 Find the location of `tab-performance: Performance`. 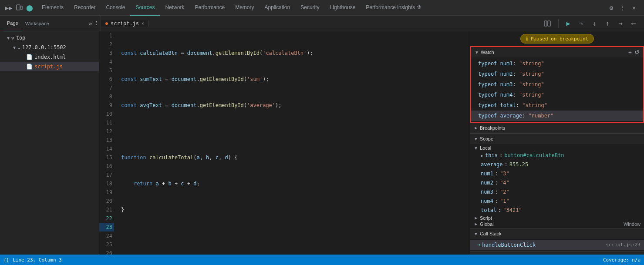

tab-performance: Performance is located at coordinates (210, 8).